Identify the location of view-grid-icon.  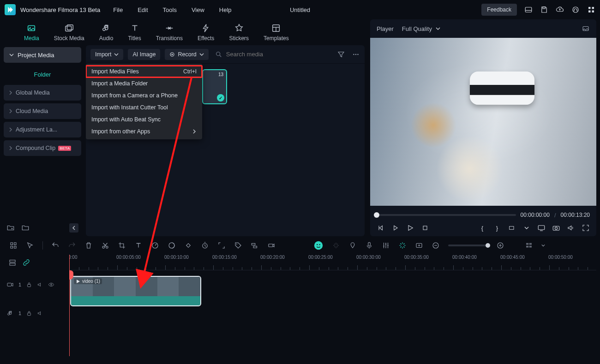
(529, 245).